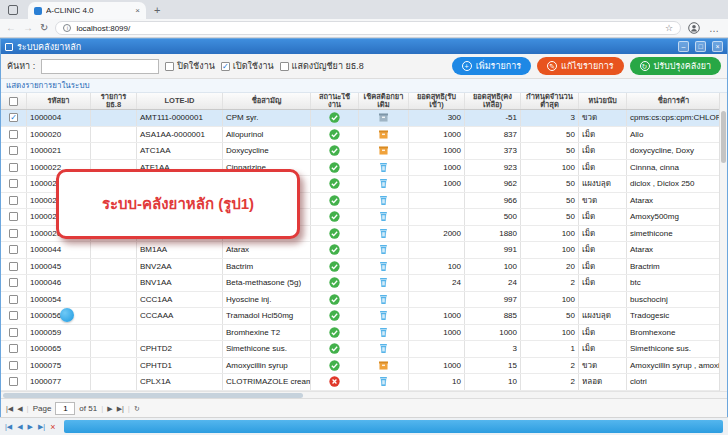 This screenshot has width=728, height=435. What do you see at coordinates (11, 28) in the screenshot?
I see `back-icon: ←` at bounding box center [11, 28].